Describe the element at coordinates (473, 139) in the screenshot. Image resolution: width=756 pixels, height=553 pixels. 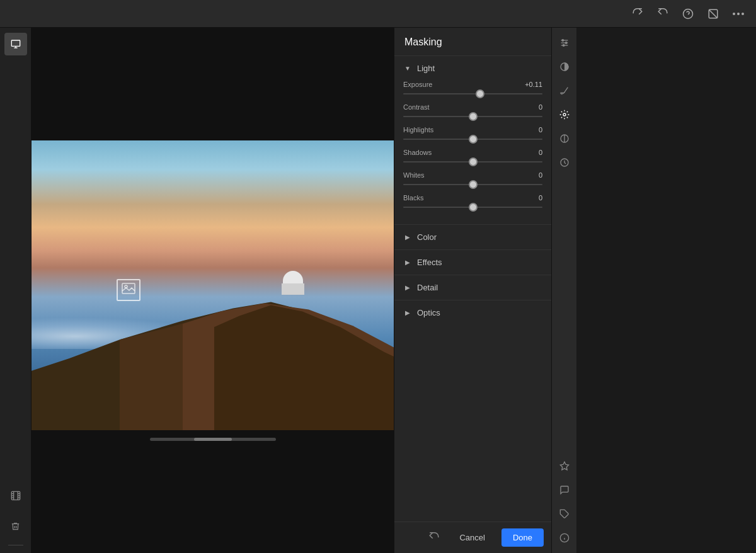
I see `highlights-thumb` at that location.